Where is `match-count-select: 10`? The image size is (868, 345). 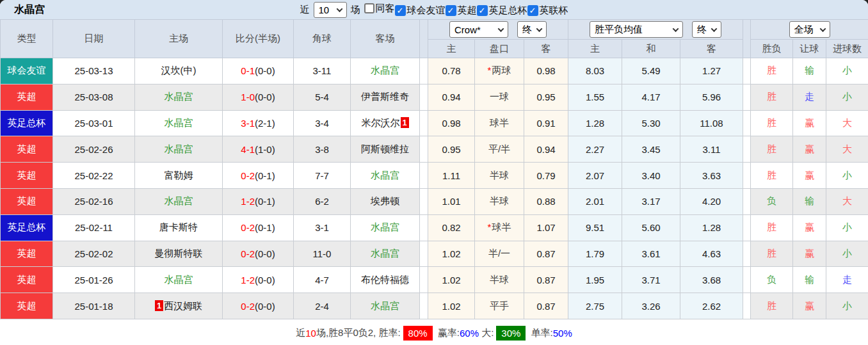
match-count-select: 10 is located at coordinates (330, 10).